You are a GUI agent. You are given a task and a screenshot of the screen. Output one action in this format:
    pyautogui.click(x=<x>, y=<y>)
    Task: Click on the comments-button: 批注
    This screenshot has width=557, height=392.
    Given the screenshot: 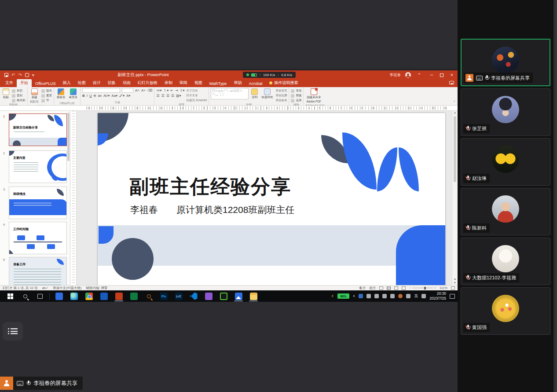 What is the action you would take?
    pyautogui.click(x=372, y=288)
    